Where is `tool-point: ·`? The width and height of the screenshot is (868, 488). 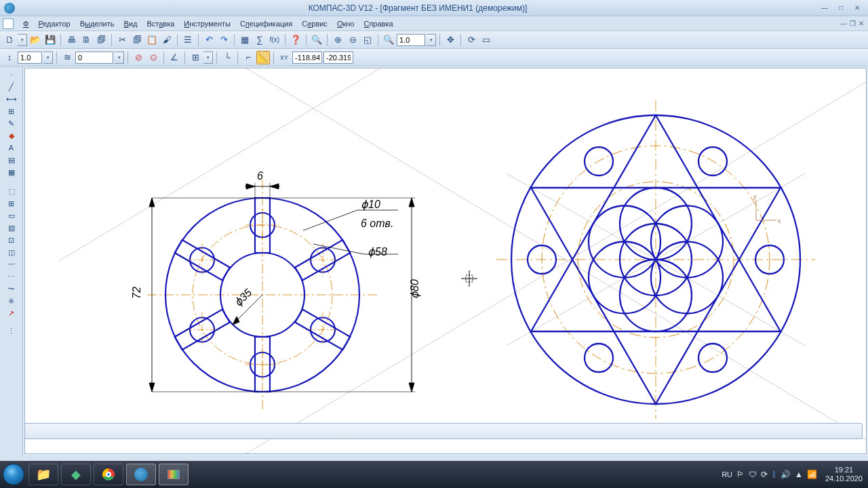 tool-point: · is located at coordinates (12, 75).